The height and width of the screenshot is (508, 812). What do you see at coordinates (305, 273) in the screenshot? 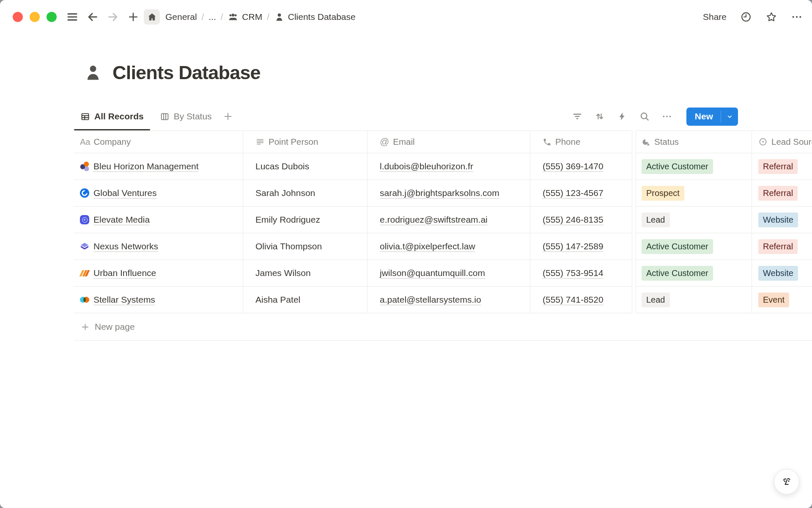
I see `point-person-cell: James Wilson` at bounding box center [305, 273].